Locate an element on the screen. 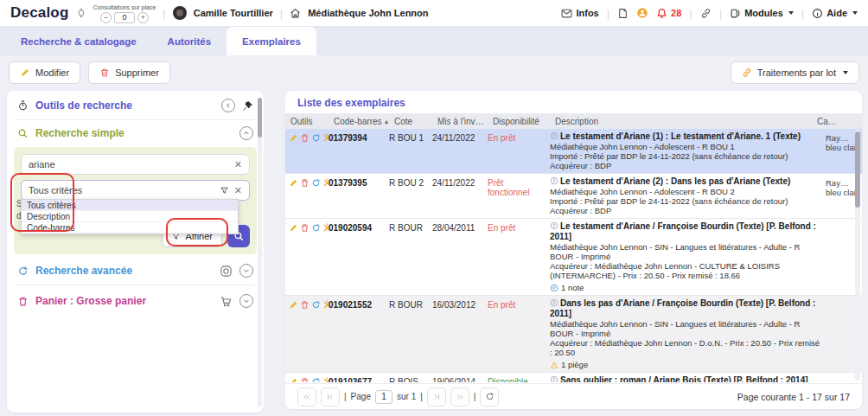  increment-button: + is located at coordinates (144, 17).